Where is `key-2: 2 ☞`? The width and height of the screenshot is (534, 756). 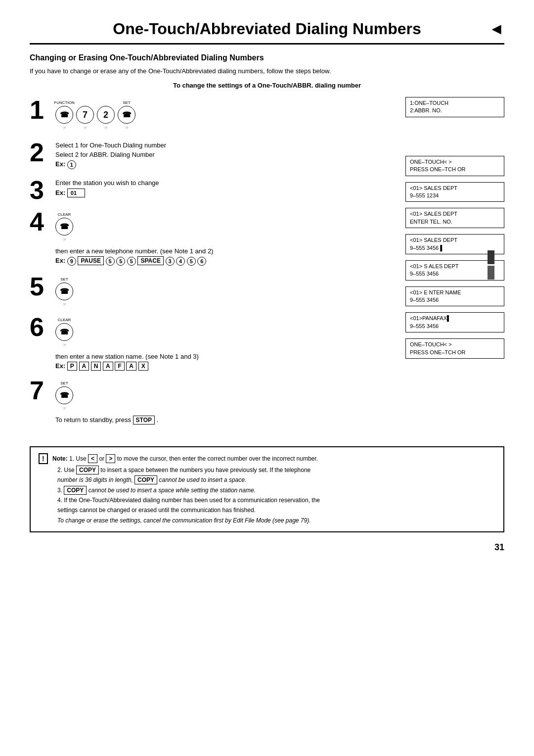
key-2: 2 ☞ is located at coordinates (106, 115).